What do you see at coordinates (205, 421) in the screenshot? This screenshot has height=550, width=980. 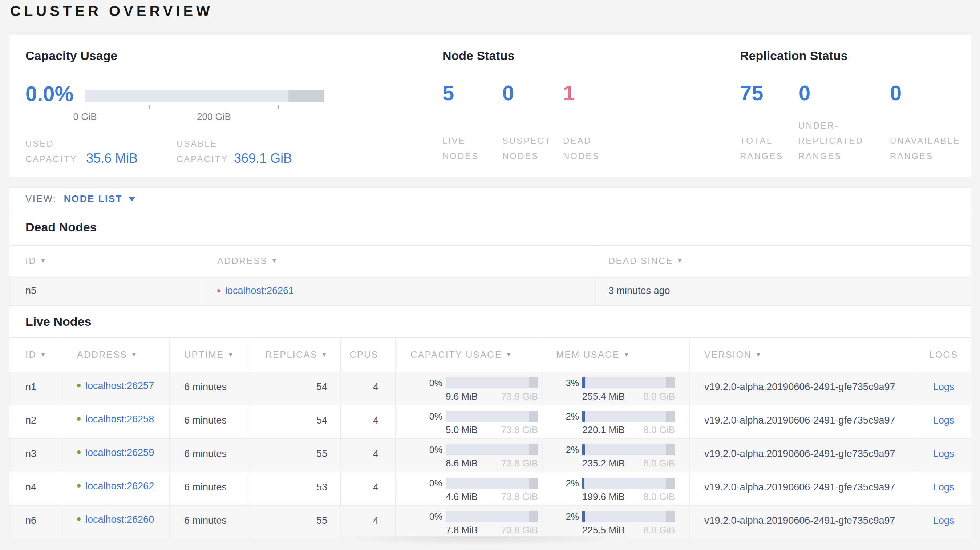 I see `node-uptime: 6 minutes` at bounding box center [205, 421].